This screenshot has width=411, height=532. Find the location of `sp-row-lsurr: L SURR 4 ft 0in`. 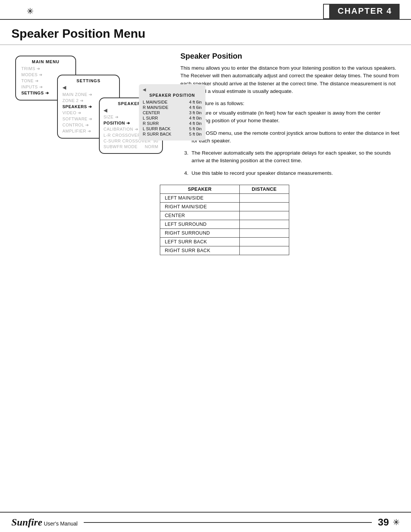

sp-row-lsurr: L SURR 4 ft 0in is located at coordinates (172, 118).